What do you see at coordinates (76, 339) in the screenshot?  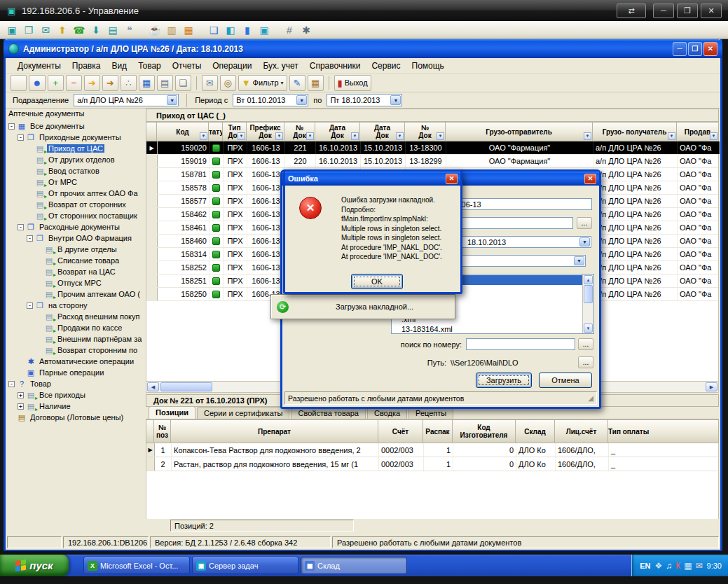 I see `tree-item: ▤Внешним партнёрам за` at bounding box center [76, 339].